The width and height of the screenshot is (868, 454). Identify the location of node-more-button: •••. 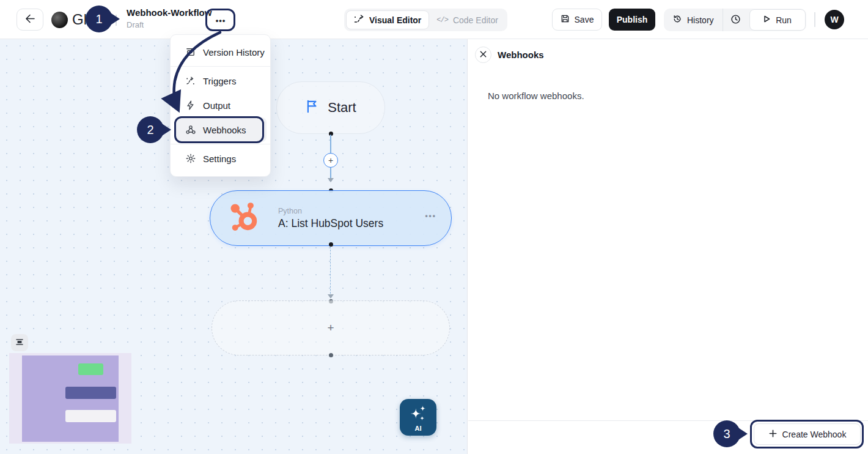
(430, 216).